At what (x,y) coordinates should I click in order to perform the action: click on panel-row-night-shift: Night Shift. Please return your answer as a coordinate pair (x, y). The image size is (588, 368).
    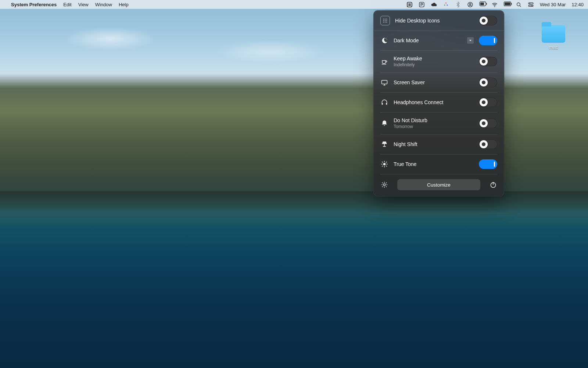
    Looking at the image, I should click on (439, 144).